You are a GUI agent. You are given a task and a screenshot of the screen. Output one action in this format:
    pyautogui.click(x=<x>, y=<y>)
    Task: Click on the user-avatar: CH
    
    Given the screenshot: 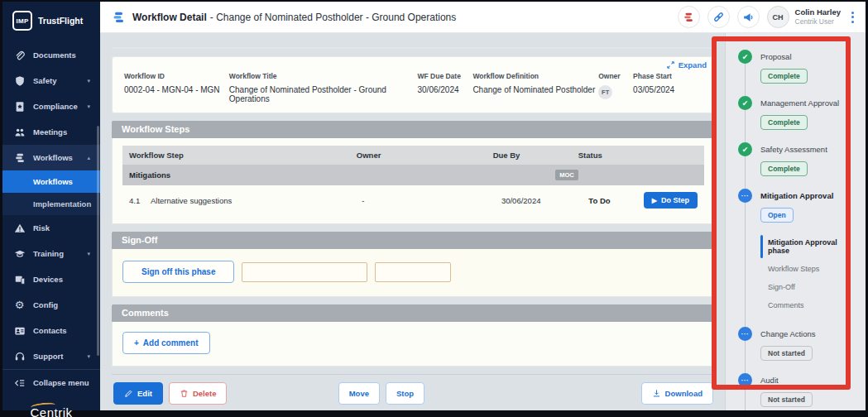 What is the action you would take?
    pyautogui.click(x=778, y=17)
    